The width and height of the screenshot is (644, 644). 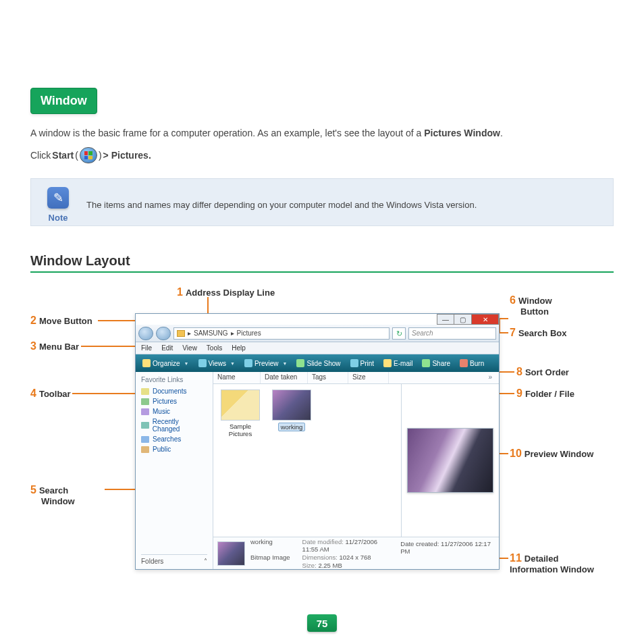 I want to click on paren-open: (, so click(x=77, y=155).